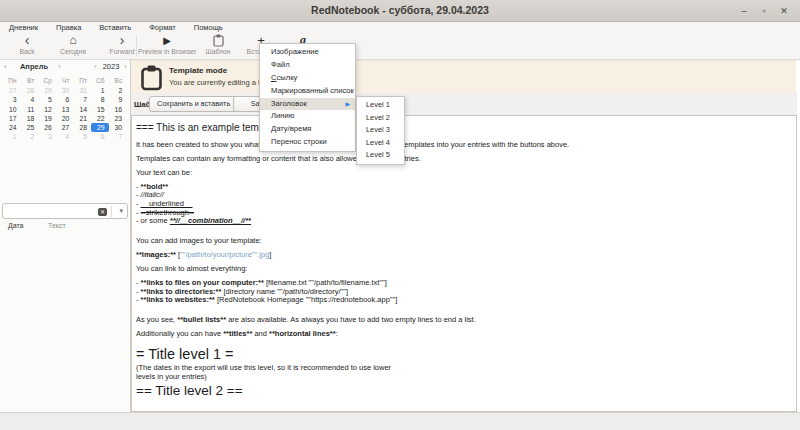 The height and width of the screenshot is (430, 800). Describe the element at coordinates (380, 130) in the screenshot. I see `submenu-item-level-3: Level 3` at that location.